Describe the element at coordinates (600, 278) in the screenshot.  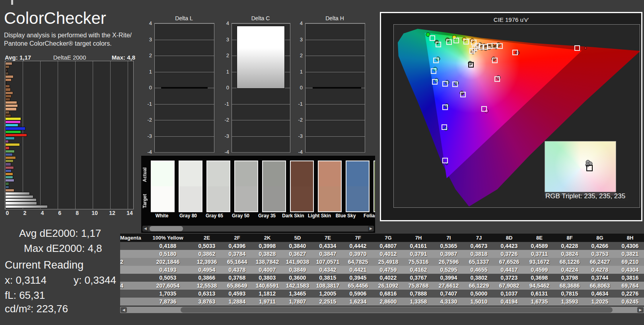
I see `table-cell: 0,3744` at that location.